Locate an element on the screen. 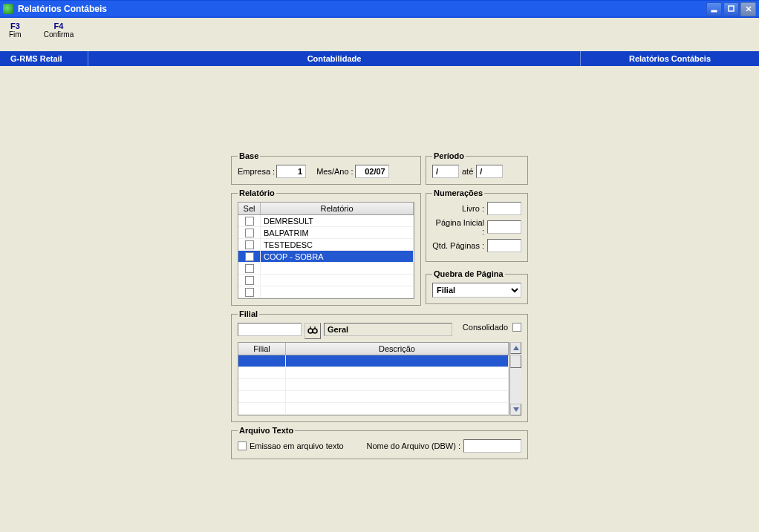  filial-scrollbar is located at coordinates (515, 378).